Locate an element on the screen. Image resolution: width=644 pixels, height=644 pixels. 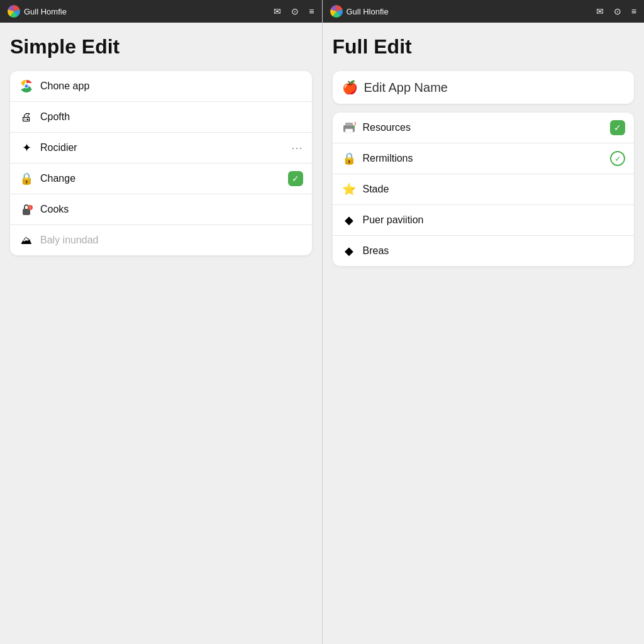
right-menu-icon: ≡ is located at coordinates (634, 11).